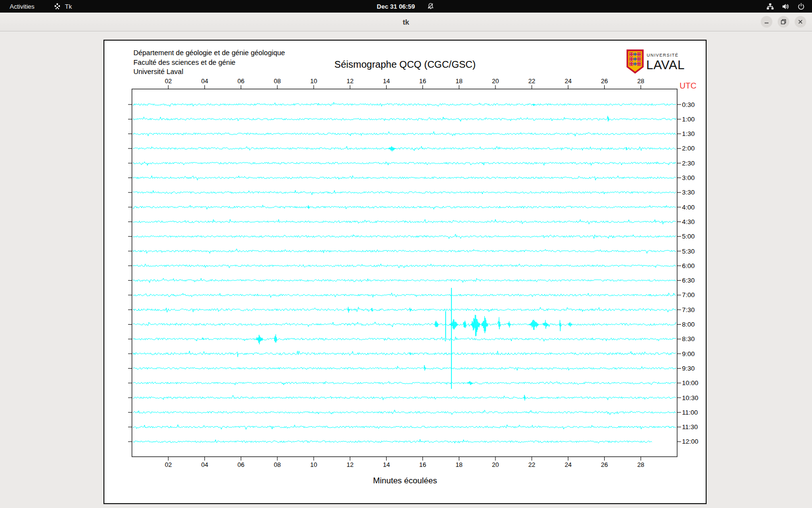 This screenshot has height=508, width=812. Describe the element at coordinates (690, 427) in the screenshot. I see `row-time-label: 11:30` at that location.